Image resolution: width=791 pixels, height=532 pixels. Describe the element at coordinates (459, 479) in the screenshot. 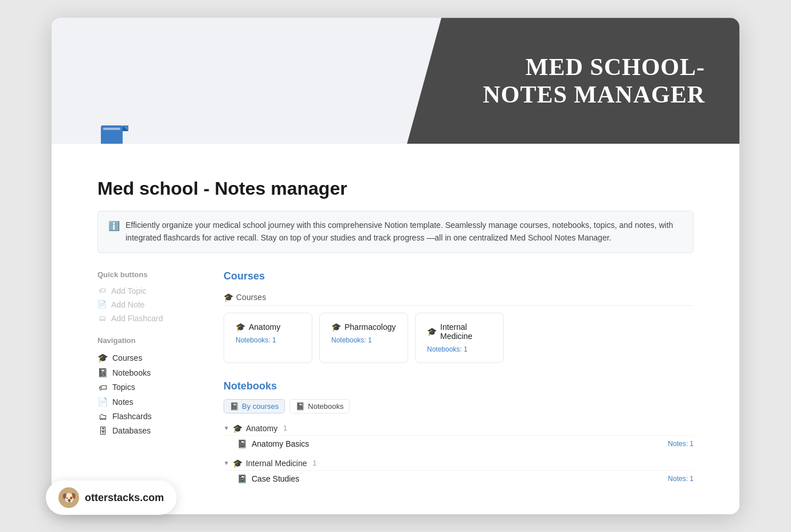

I see `notebook-row-case-studies: 📓 Case Studies Notes: 1` at that location.